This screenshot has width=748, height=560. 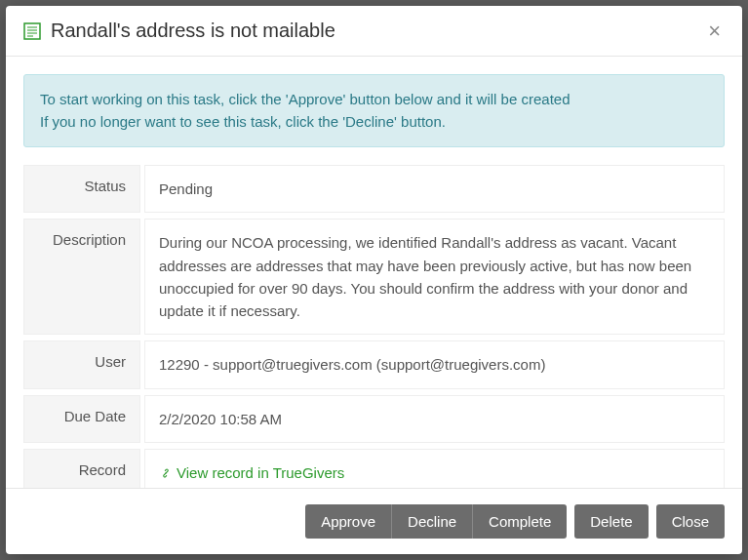 I want to click on user-label: User, so click(x=82, y=365).